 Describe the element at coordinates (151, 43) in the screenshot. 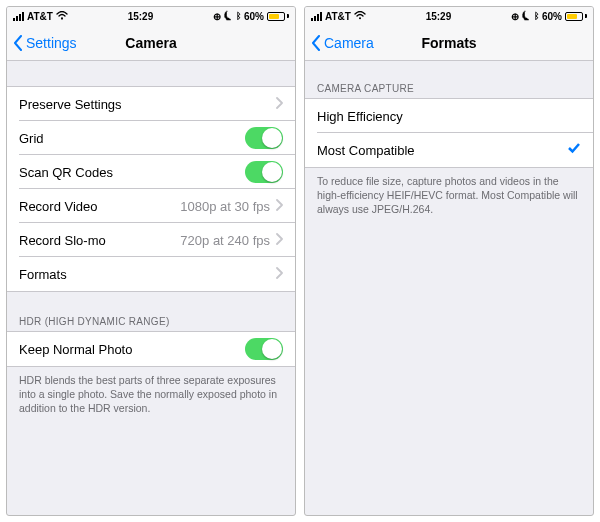

I see `nav-bar: Settings Camera` at that location.